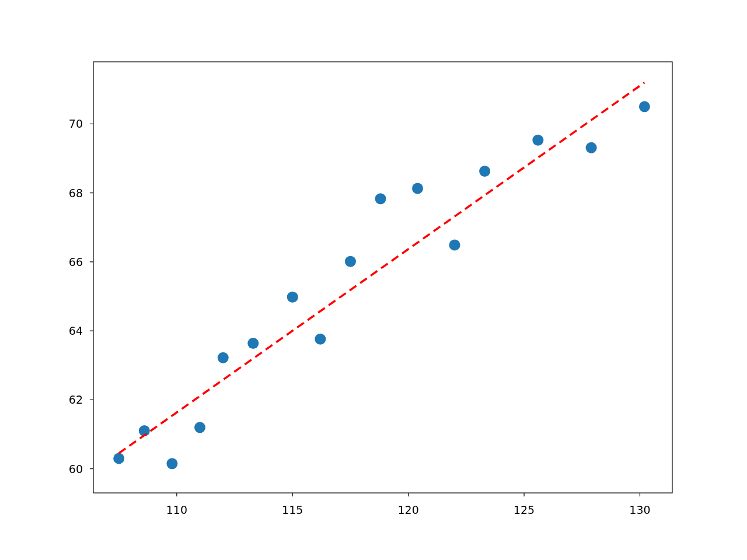 This screenshot has width=747, height=560. What do you see at coordinates (76, 400) in the screenshot?
I see `y-tick-label: 62` at bounding box center [76, 400].